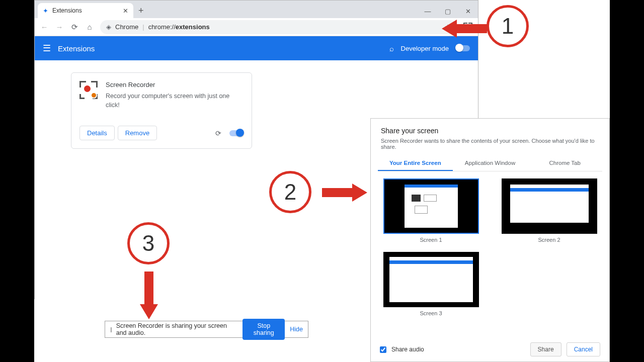 This screenshot has height=362, width=644. Describe the element at coordinates (257, 9) in the screenshot. I see `tab-strip: ✦ Extensions ✕ + — ▢ ✕` at that location.